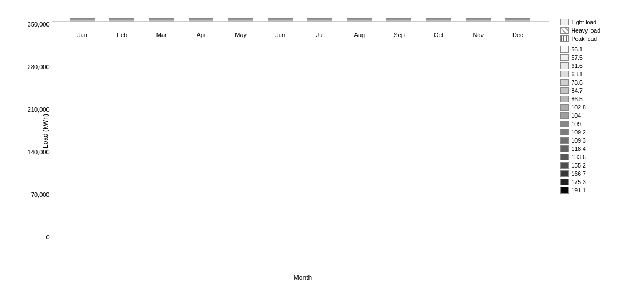  What do you see at coordinates (359, 35) in the screenshot?
I see `x-label-aug: Aug` at bounding box center [359, 35].